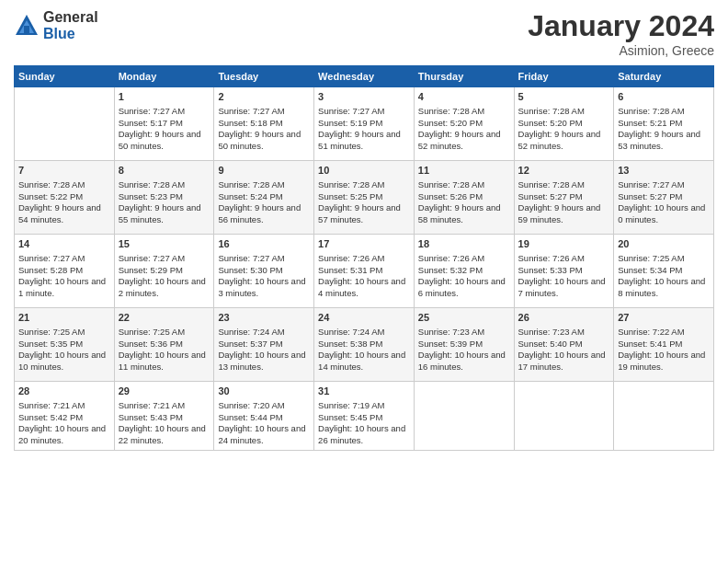 This screenshot has width=728, height=563. What do you see at coordinates (650, 344) in the screenshot?
I see `sunset-text: Sunset: 5:41 PM` at bounding box center [650, 344].